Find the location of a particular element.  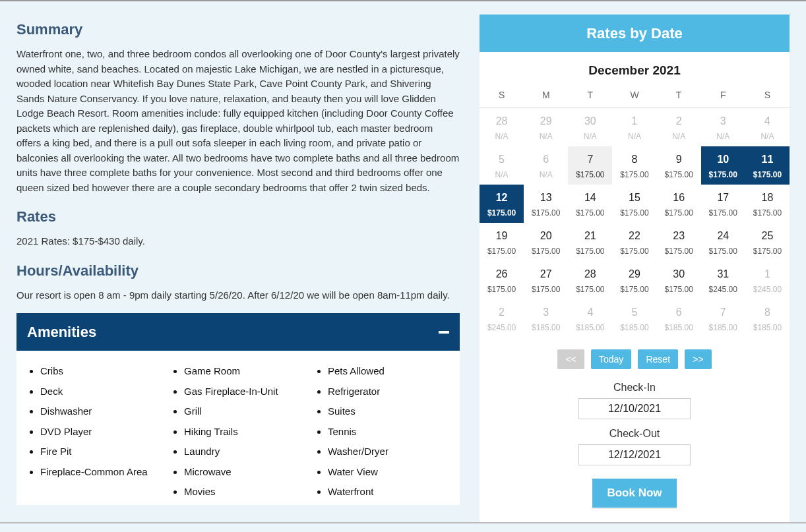

calendar-day: 31$245.00 is located at coordinates (723, 280).